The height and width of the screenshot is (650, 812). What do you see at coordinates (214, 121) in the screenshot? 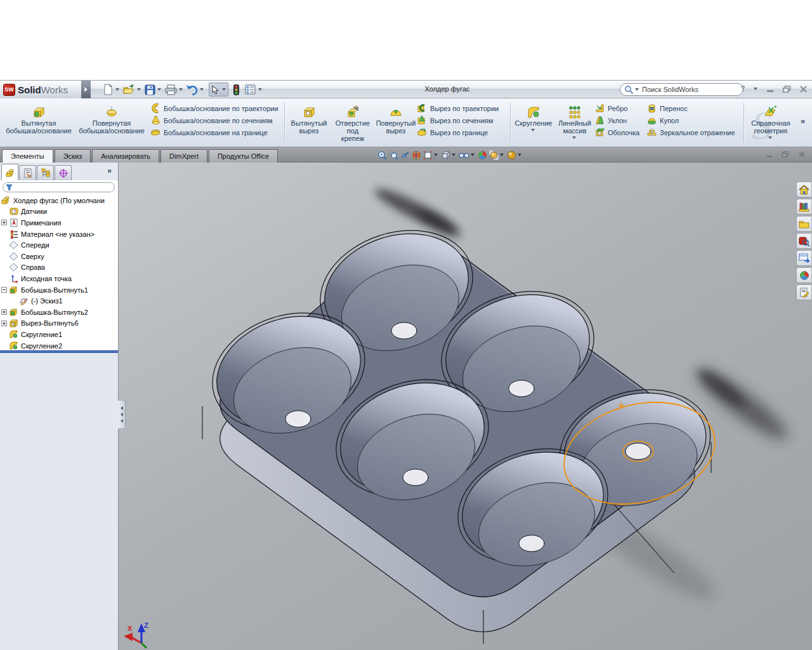
I see `lofted-boss-item: Бобышка/основание по сечениям` at bounding box center [214, 121].